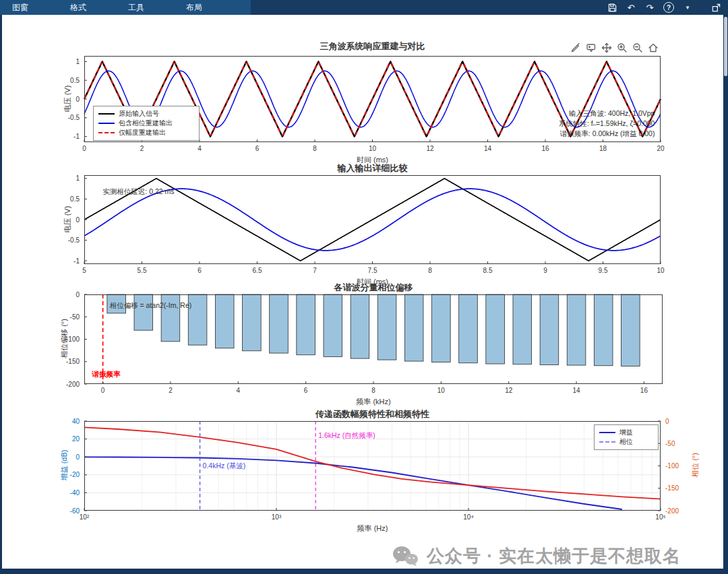 This screenshot has width=728, height=574. I want to click on svg-text: 4, so click(239, 391).